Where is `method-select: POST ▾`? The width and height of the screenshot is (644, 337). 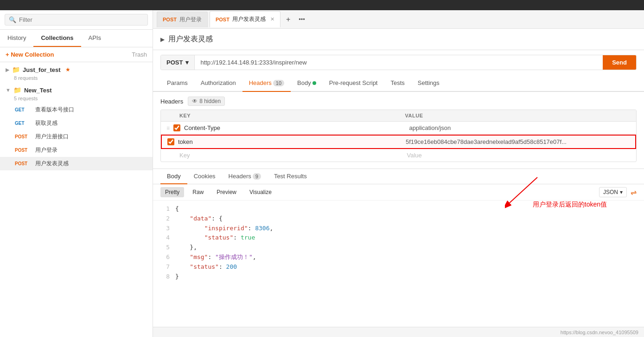 method-select: POST ▾ is located at coordinates (178, 62).